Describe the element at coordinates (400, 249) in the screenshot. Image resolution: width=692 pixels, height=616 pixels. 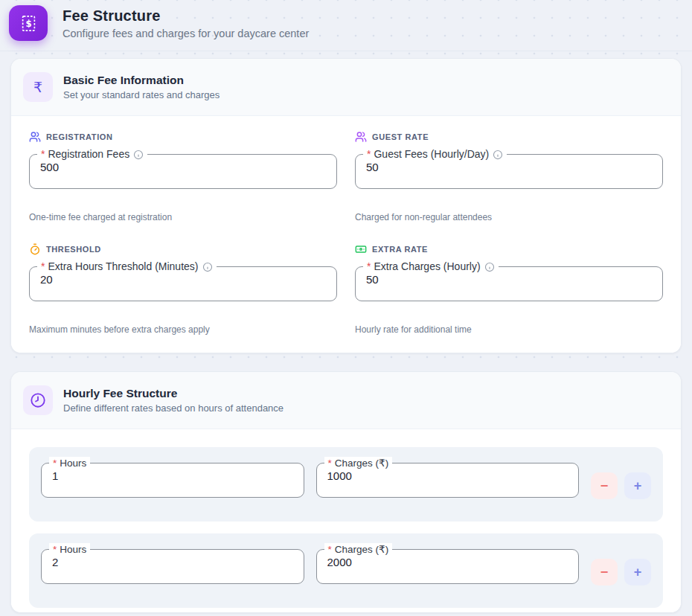
I see `extra-rate-tag: EXTRA RATE` at that location.